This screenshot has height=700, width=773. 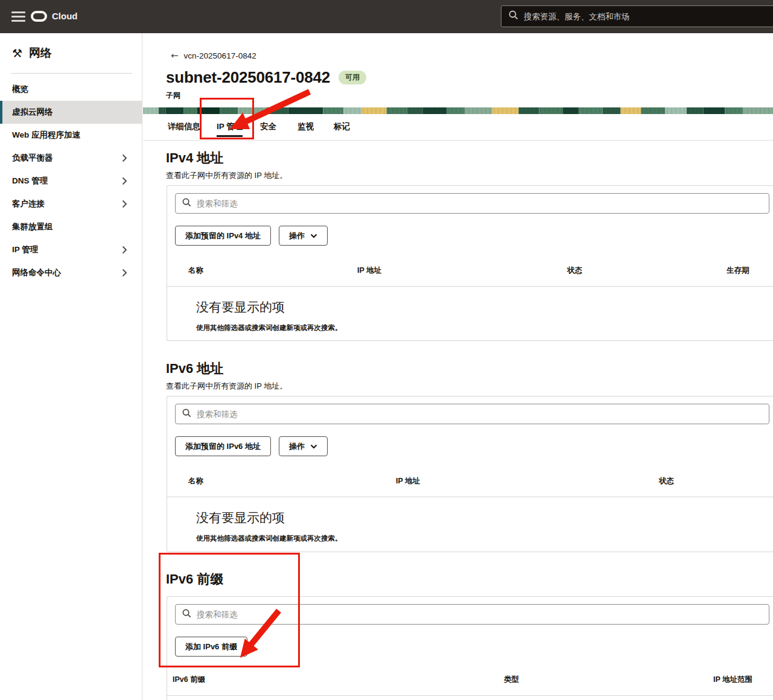 I want to click on ipv6-table-header: 名称 IP 地址 状态, so click(x=470, y=484).